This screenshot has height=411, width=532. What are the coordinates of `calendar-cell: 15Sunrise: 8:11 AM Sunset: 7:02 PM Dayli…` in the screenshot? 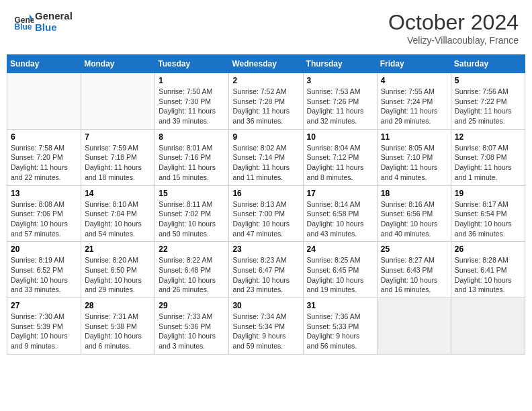 It's located at (192, 214).